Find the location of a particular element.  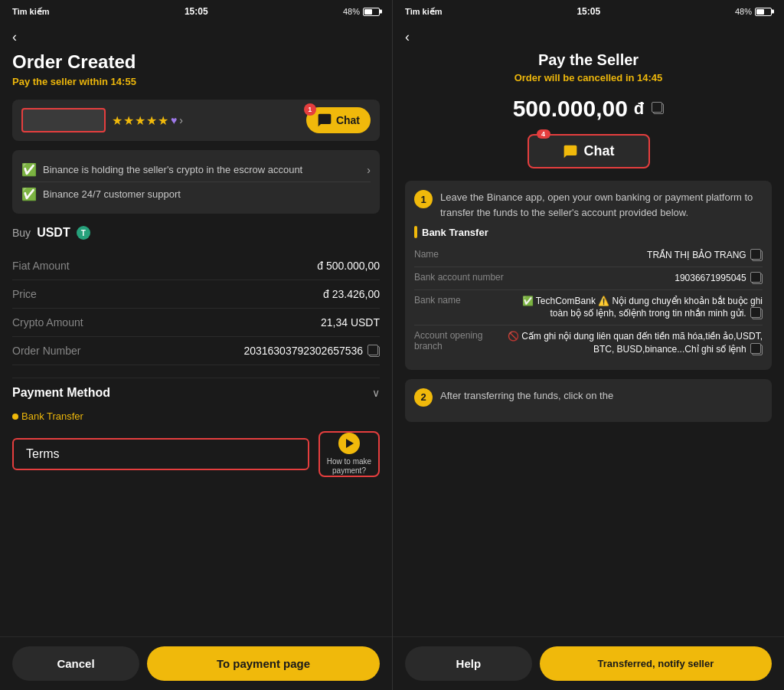

chat-label-left: Chat is located at coordinates (348, 120).